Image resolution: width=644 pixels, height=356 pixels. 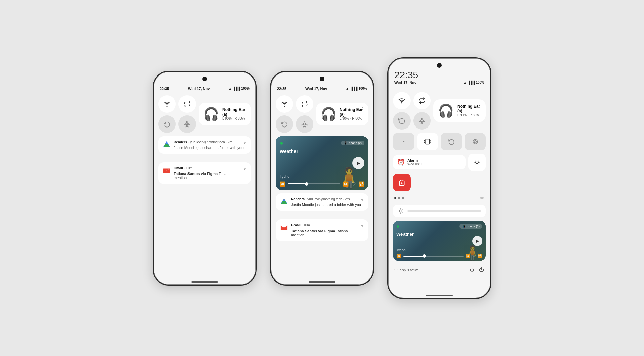 What do you see at coordinates (296, 225) in the screenshot?
I see `notif-app-gmail-2: Gmail` at bounding box center [296, 225].